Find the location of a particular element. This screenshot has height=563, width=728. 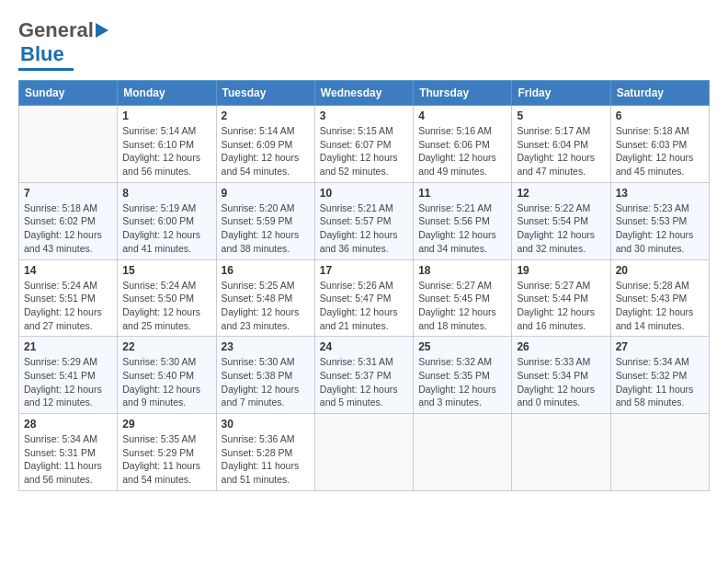

logo-arrow-icon is located at coordinates (102, 30).